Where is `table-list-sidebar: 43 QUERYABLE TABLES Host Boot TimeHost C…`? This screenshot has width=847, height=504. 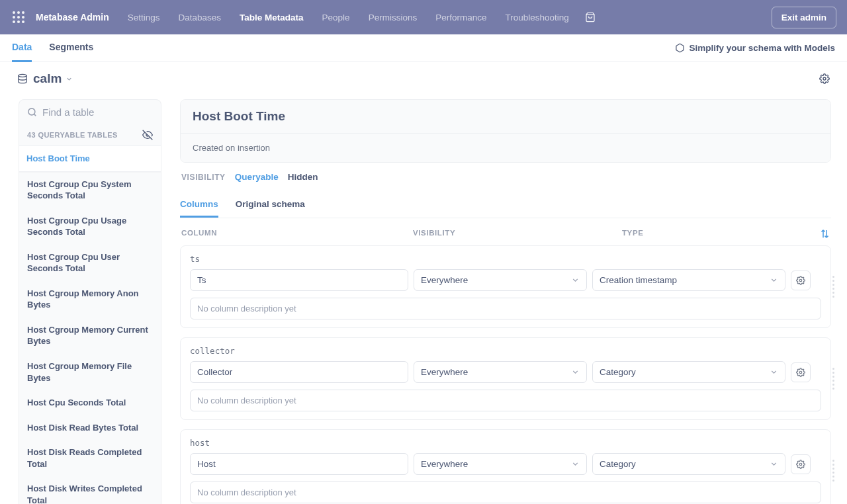
table-list-sidebar: 43 QUERYABLE TABLES Host Boot TimeHost C… is located at coordinates (90, 302).